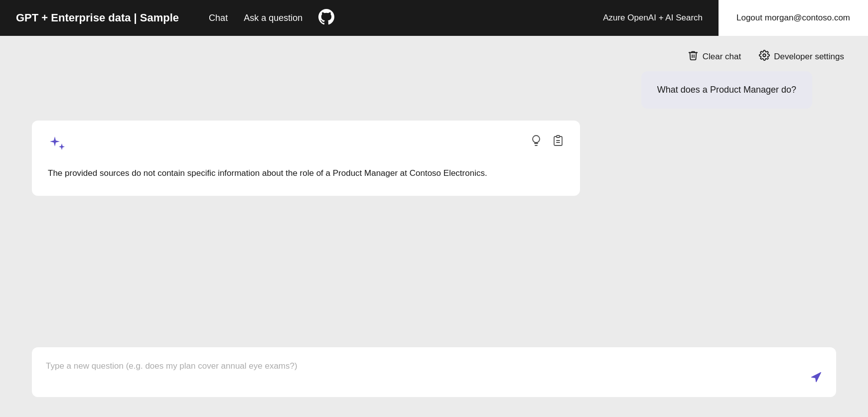 The height and width of the screenshot is (417, 868). Describe the element at coordinates (434, 54) in the screenshot. I see `toolbar: Clear chat Developer settings` at that location.